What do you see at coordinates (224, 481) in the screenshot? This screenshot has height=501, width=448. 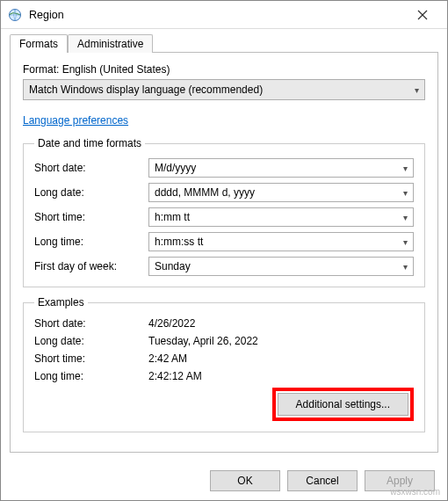 I see `dialog-footer: OK Cancel Apply` at bounding box center [224, 481].